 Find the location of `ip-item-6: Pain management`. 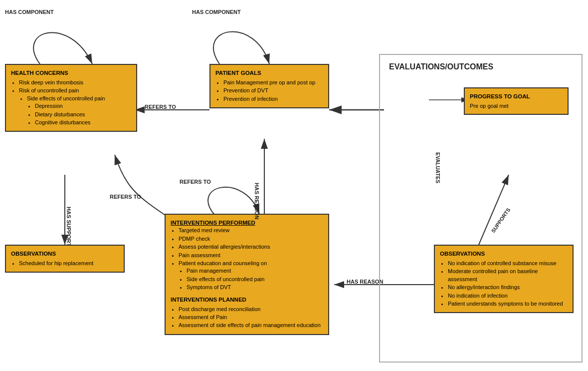

ip-item-6: Pain management is located at coordinates (255, 271).